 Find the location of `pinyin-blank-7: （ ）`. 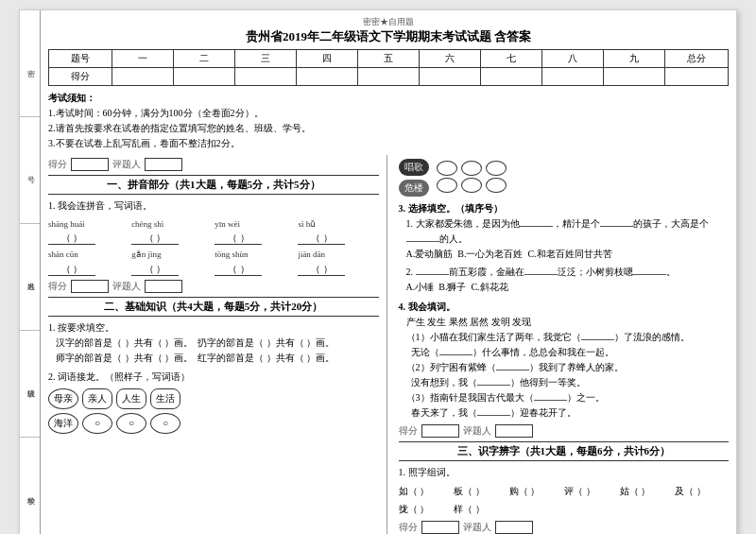

pinyin-blank-7: （ ） is located at coordinates (238, 269).